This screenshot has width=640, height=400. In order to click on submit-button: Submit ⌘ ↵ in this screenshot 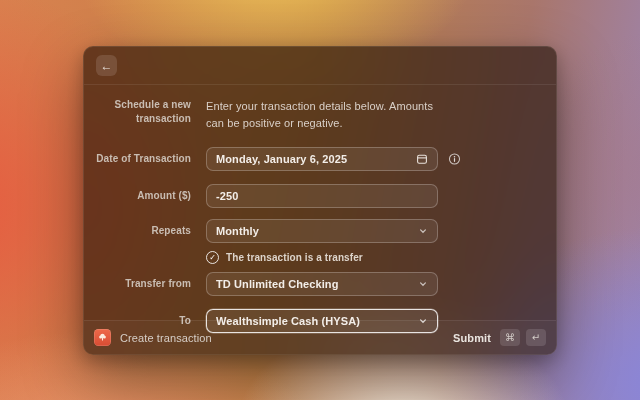, I will do `click(500, 338)`.